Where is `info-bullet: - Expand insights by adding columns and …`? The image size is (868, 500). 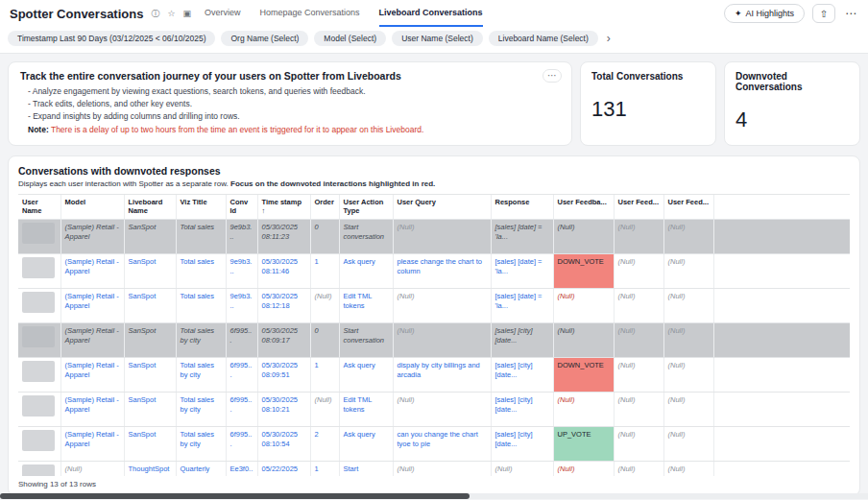 info-bullet: - Expand insights by adding columns and … is located at coordinates (294, 117).